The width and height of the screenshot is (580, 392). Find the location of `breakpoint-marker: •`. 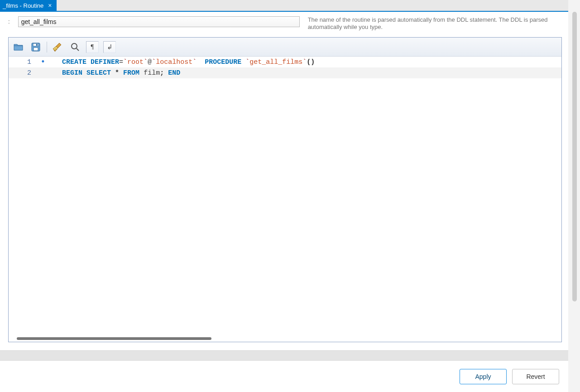

breakpoint-marker: • is located at coordinates (43, 62).